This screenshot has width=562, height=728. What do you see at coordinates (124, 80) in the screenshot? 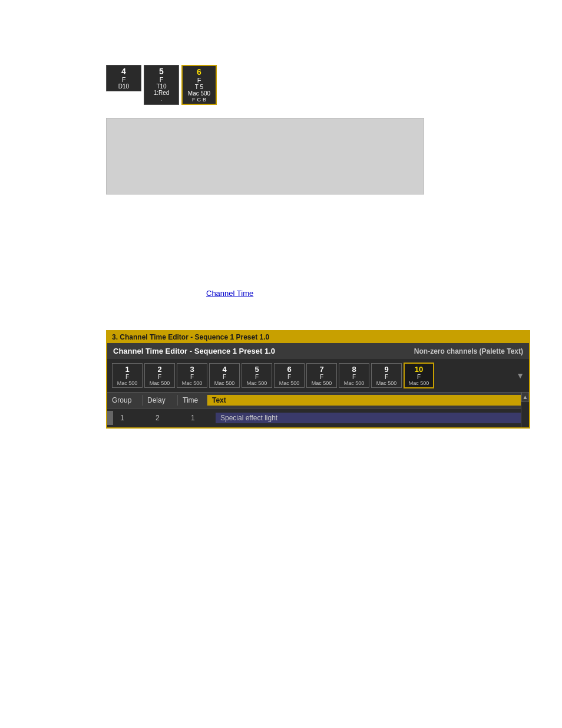
I see `ch-f-4: F` at bounding box center [124, 80].